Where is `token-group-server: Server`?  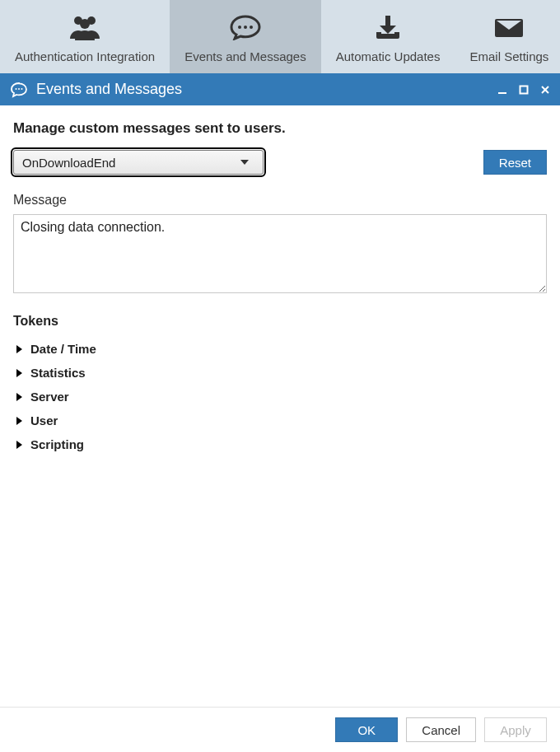
token-group-server: Server is located at coordinates (280, 397).